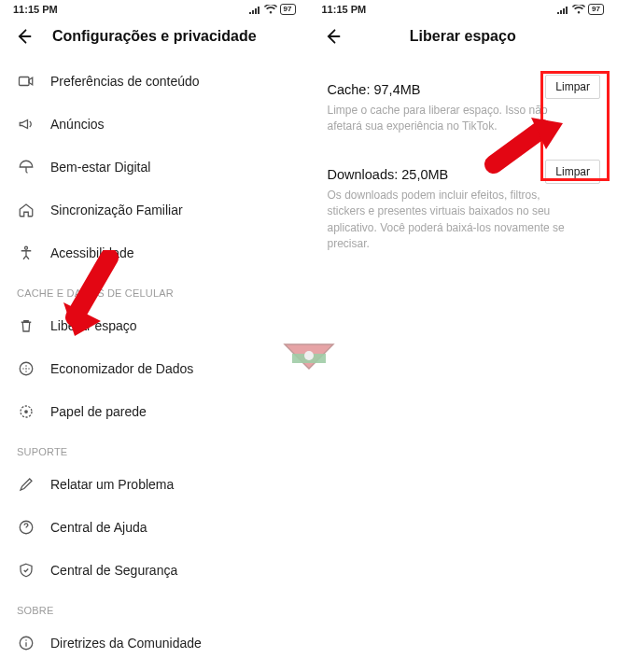 The width and height of the screenshot is (617, 672). Describe the element at coordinates (155, 570) in the screenshot. I see `row-safety-center: Central de Segurança` at that location.